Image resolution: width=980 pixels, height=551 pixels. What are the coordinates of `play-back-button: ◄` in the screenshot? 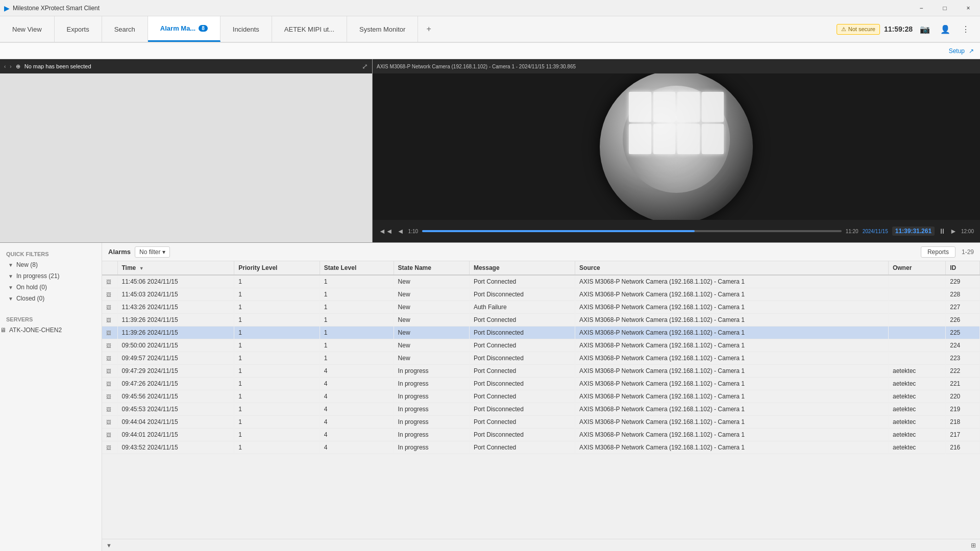 It's located at (401, 231).